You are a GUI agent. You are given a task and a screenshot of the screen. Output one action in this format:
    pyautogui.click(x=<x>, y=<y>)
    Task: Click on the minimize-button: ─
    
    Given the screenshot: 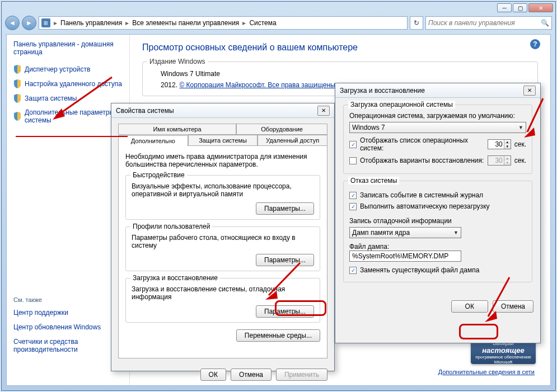 What is the action you would take?
    pyautogui.click(x=504, y=8)
    